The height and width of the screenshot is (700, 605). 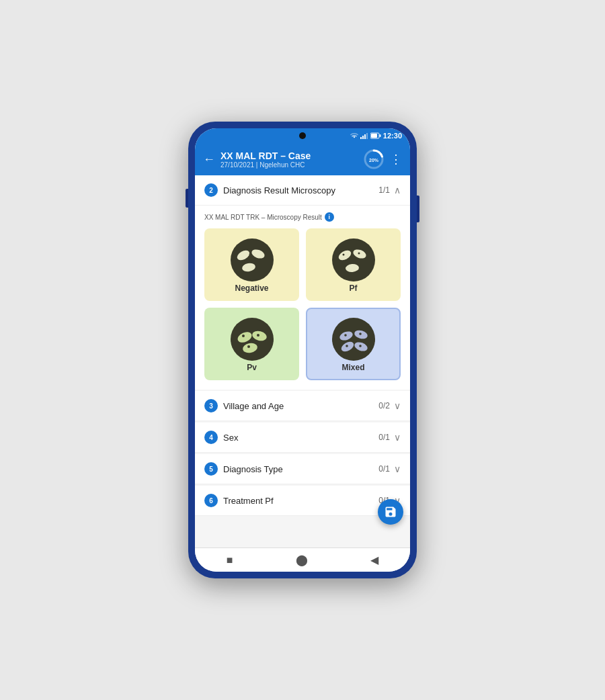 What do you see at coordinates (397, 190) in the screenshot?
I see `section-2-chevron: ∧` at bounding box center [397, 190].